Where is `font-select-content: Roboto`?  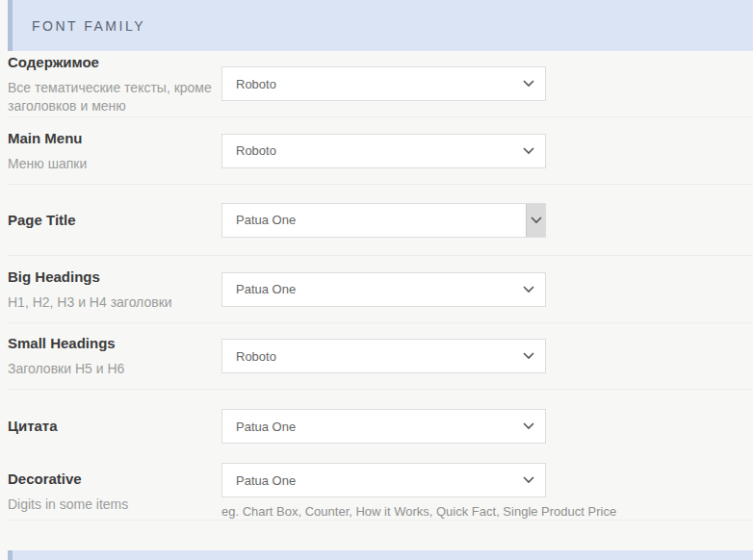
font-select-content: Roboto is located at coordinates (383, 84).